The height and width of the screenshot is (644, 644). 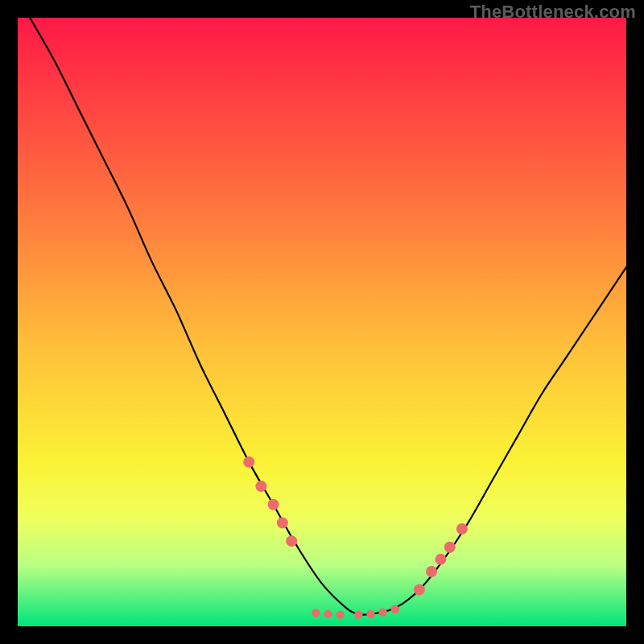 What do you see at coordinates (553, 12) in the screenshot?
I see `watermark-text: TheBottleneck.com` at bounding box center [553, 12].